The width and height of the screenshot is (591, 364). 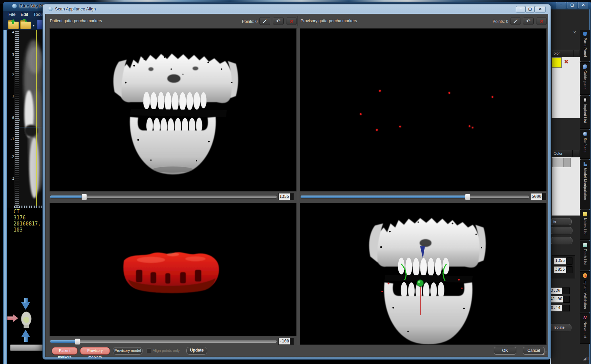 I want to click on dialog-maximize-button: ▢, so click(x=530, y=9).